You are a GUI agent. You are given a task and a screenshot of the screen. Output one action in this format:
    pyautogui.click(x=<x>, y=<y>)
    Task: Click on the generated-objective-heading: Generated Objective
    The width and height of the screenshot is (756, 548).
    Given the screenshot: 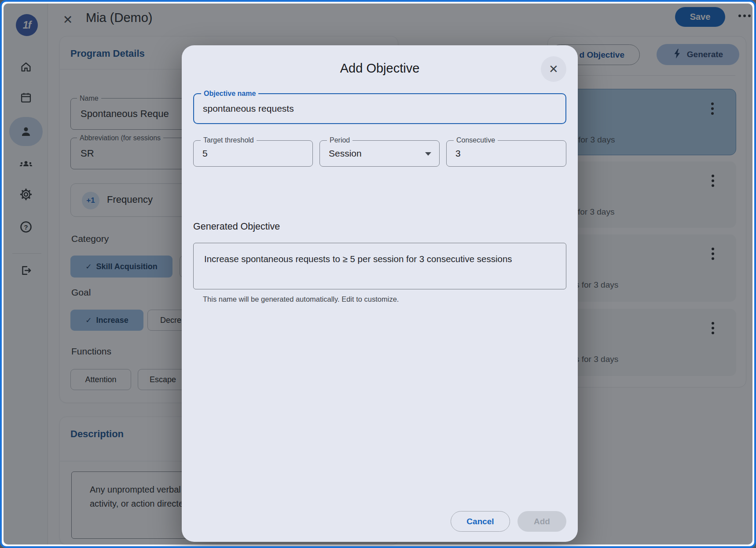 What is the action you would take?
    pyautogui.click(x=237, y=227)
    